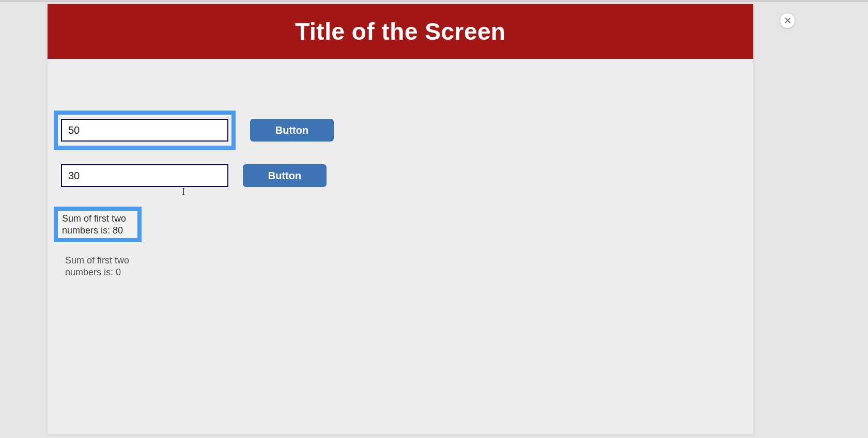 The width and height of the screenshot is (868, 438). What do you see at coordinates (104, 267) in the screenshot?
I see `result-secondary: Sum of first two numbers is: 0` at bounding box center [104, 267].